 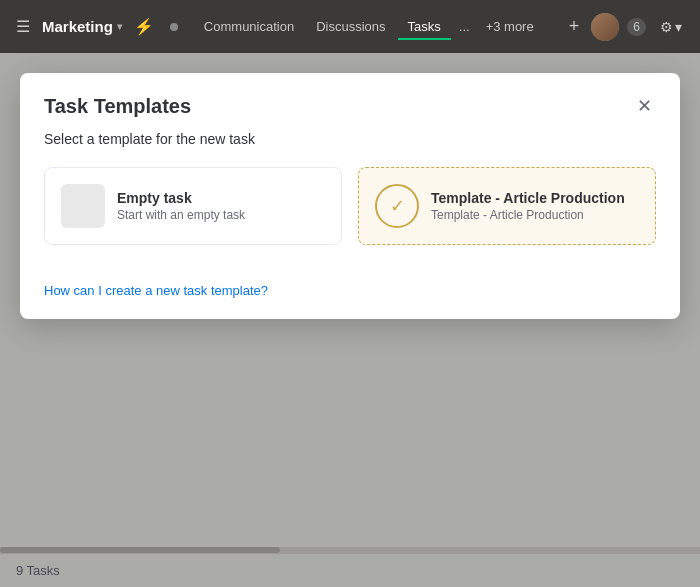 I want to click on nav-tabs: Communication Discussions Tasks ... +3 m…, so click(x=376, y=26).